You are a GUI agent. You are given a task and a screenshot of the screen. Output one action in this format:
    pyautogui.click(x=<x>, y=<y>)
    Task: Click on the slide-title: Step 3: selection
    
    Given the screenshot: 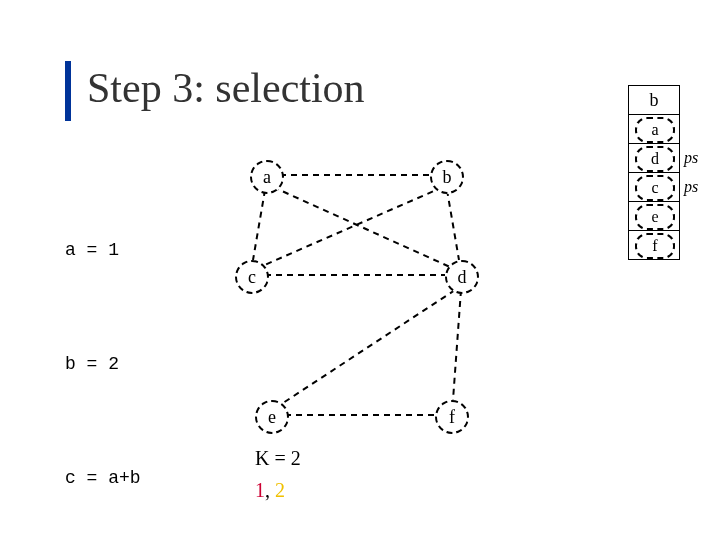 What is the action you would take?
    pyautogui.click(x=226, y=88)
    